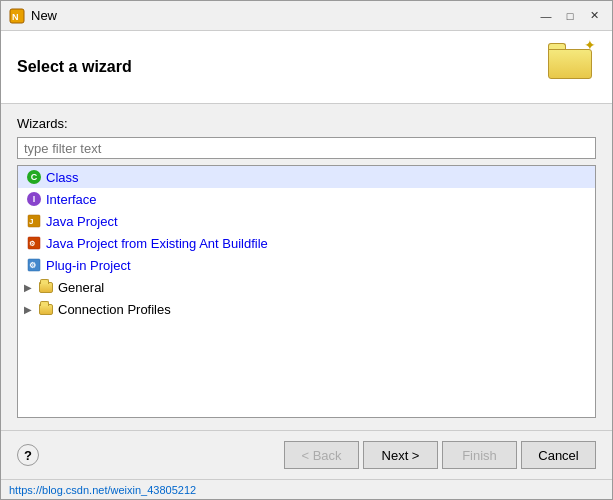 This screenshot has width=613, height=500. I want to click on item-label: Plug-in Project, so click(88, 266).